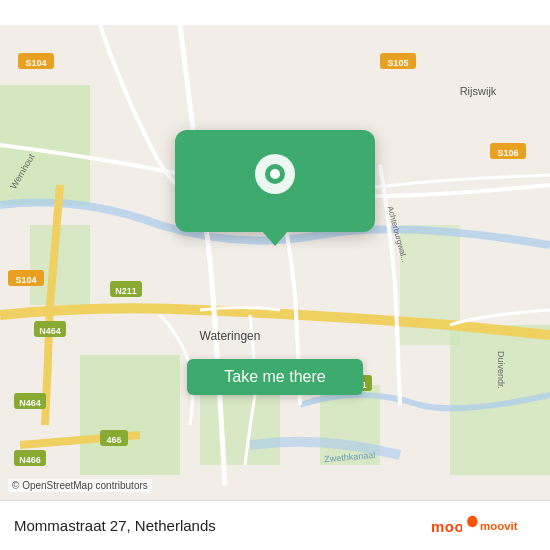  I want to click on svg-text: S105, so click(398, 63).